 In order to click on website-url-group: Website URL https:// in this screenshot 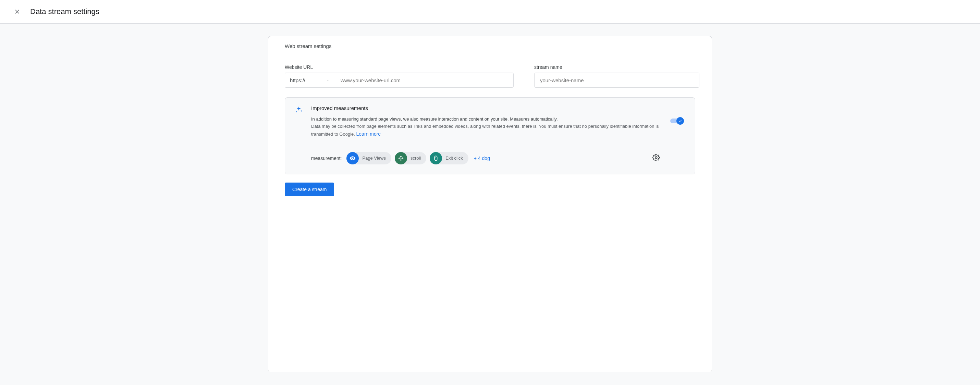, I will do `click(399, 76)`.